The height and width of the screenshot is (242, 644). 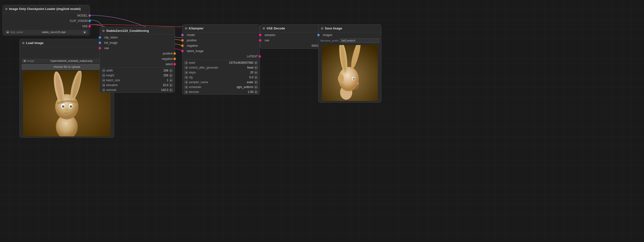 I want to click on filename-prefix-input, so click(x=360, y=41).